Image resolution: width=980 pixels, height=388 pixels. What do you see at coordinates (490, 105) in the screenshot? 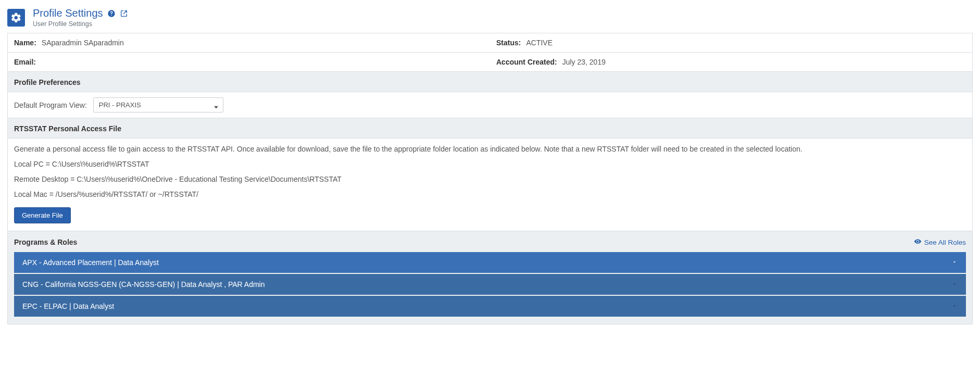
I see `default-program-view-row: Default Program View: PRI - PRAXIS` at bounding box center [490, 105].